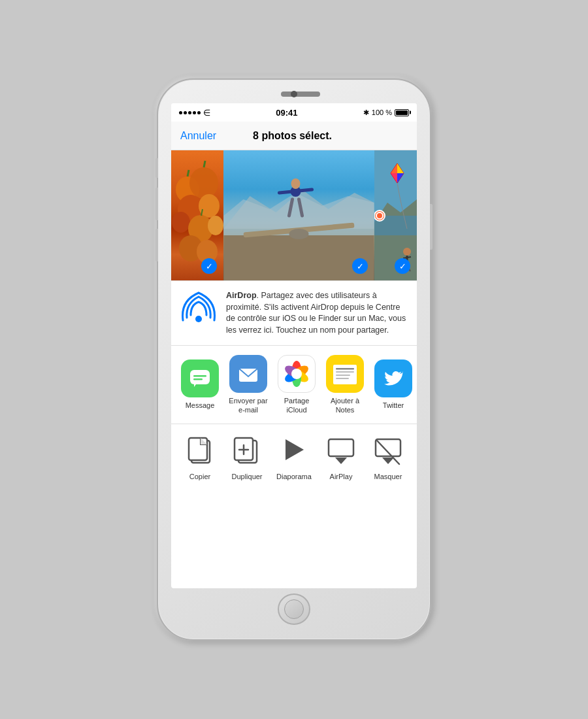 The image size is (588, 719). Describe the element at coordinates (341, 457) in the screenshot. I see `action-airplay: AirPlay` at that location.